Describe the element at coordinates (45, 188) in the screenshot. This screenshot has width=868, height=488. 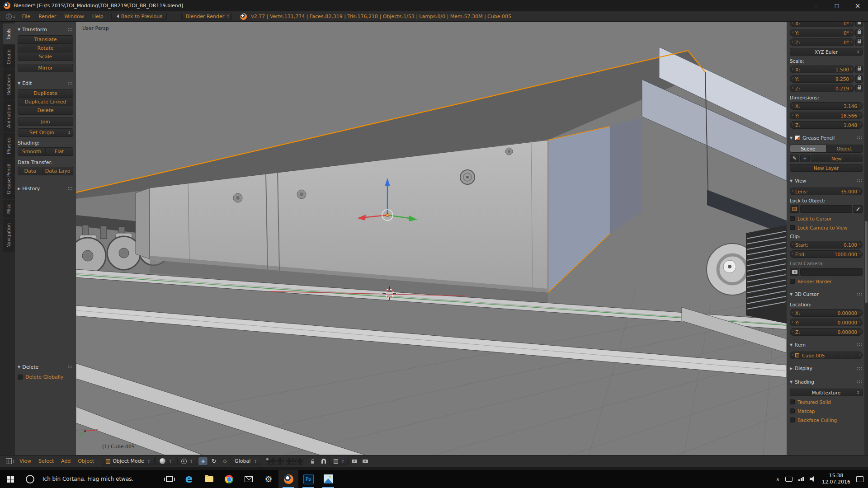
I see `panel-header-history: History` at that location.